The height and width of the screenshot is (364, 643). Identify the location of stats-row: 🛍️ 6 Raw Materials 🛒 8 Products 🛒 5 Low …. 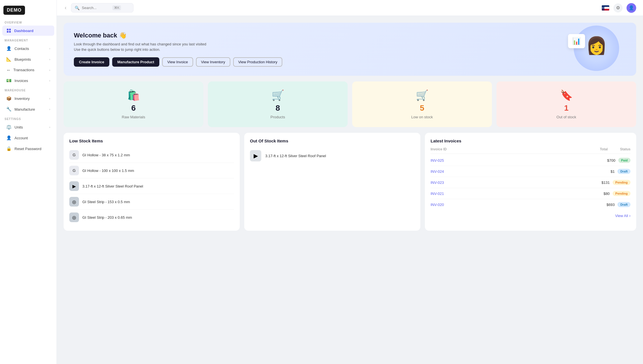
(350, 104).